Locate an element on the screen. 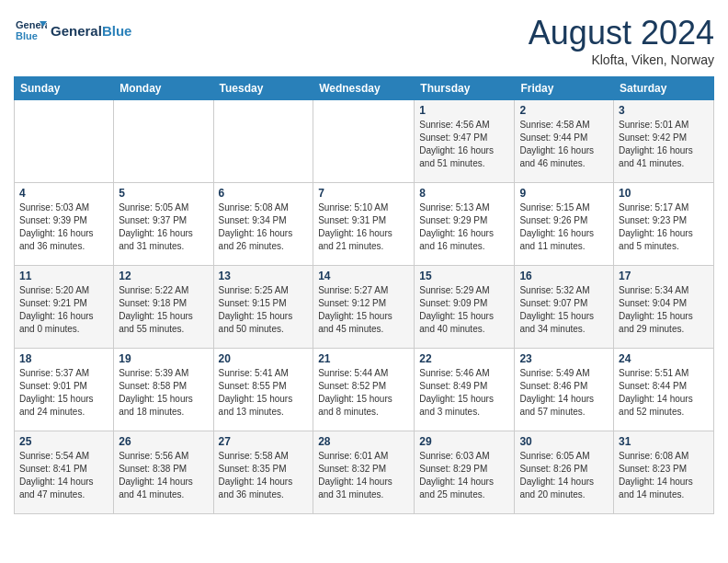 This screenshot has height=563, width=728. day-number: 19 is located at coordinates (164, 359).